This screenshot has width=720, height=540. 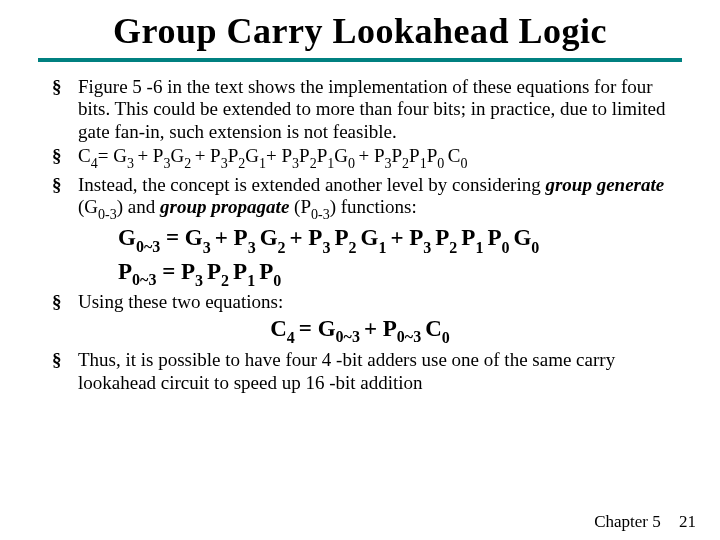 What do you see at coordinates (367, 302) in the screenshot?
I see `bullet-4: Using these two equations:` at bounding box center [367, 302].